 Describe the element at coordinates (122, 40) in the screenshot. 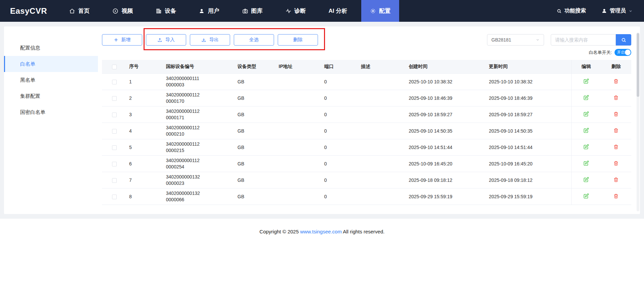

I see `add-button: 新增` at that location.